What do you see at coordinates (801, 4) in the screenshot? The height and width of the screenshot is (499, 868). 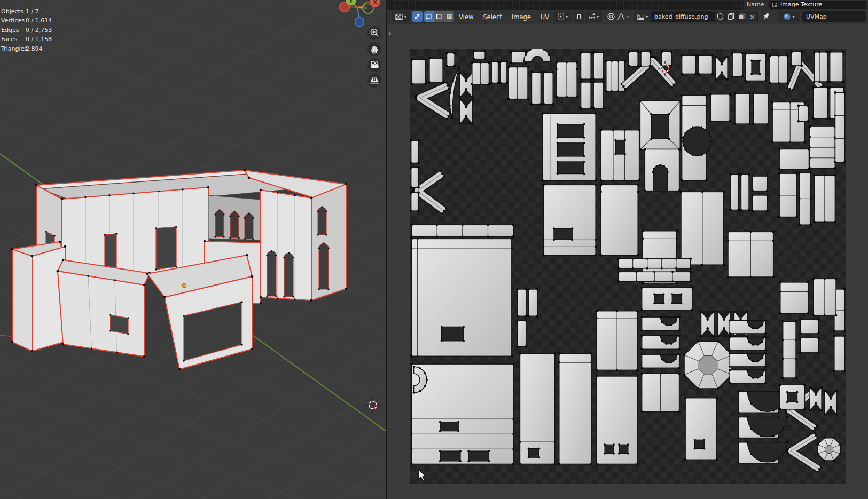 I see `node-name-value: Image Texture` at bounding box center [801, 4].